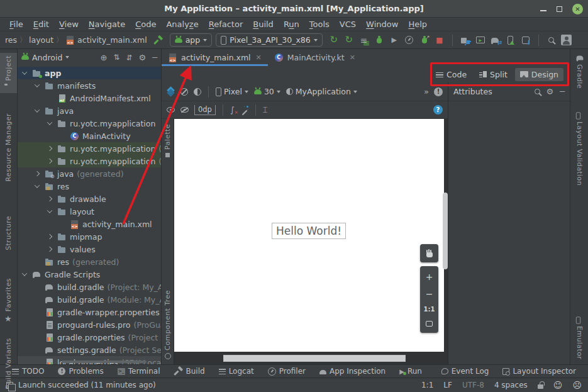  What do you see at coordinates (185, 109) in the screenshot?
I see `autoconnect-off-icon` at bounding box center [185, 109].